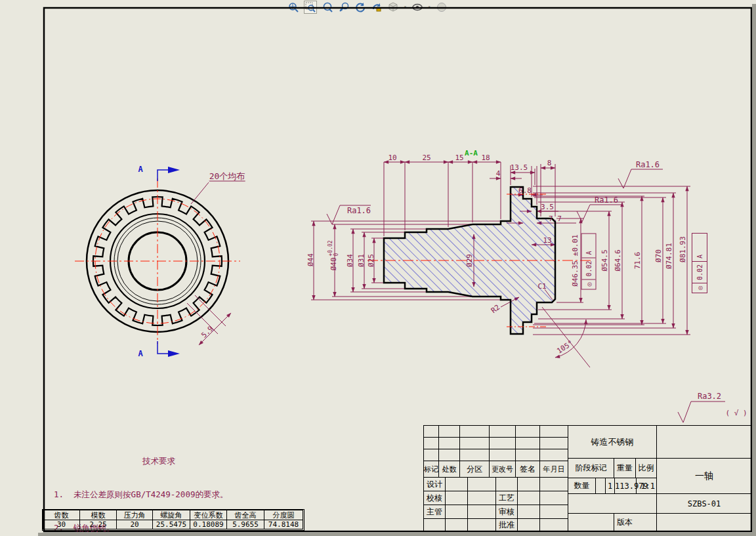 The width and height of the screenshot is (756, 536). What do you see at coordinates (646, 468) in the screenshot?
I see `scale-label-cell: 比例` at bounding box center [646, 468].